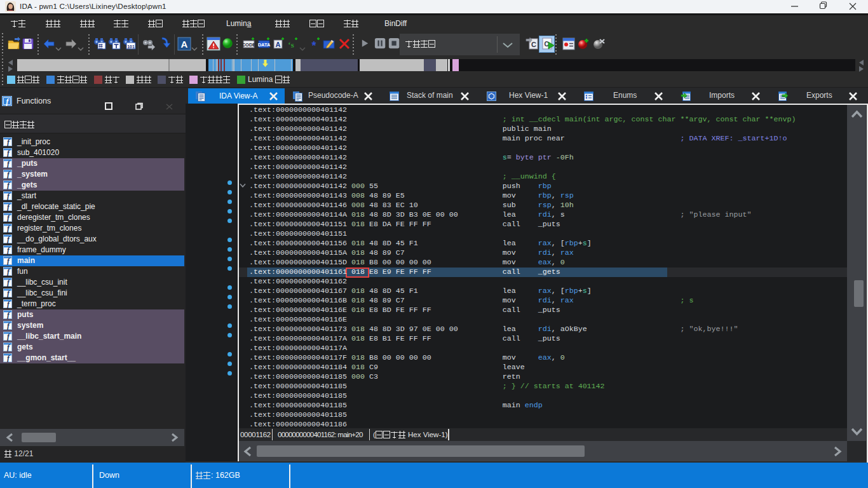  Describe the element at coordinates (291, 44) in the screenshot. I see `svg-text: ‘s` at that location.